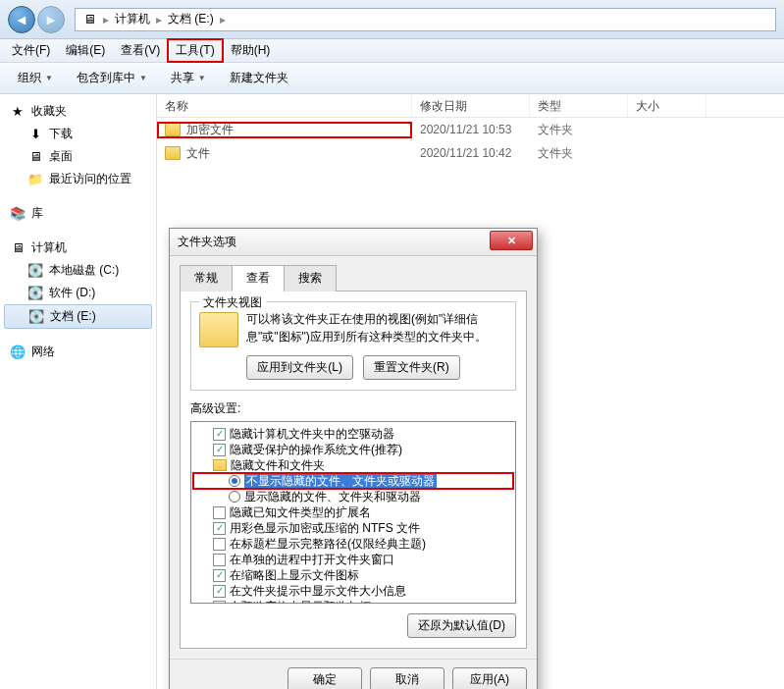  What do you see at coordinates (353, 434) in the screenshot?
I see `tree-item: ✓隐藏计算机文件夹中的空驱动器` at bounding box center [353, 434].